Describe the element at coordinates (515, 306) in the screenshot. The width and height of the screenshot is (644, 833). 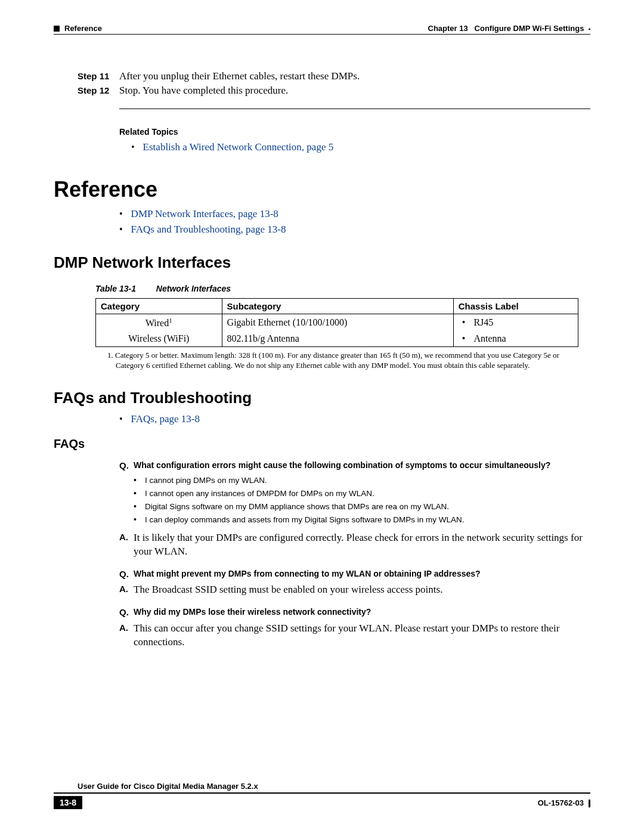
I see `table-header: Chassis Label` at that location.